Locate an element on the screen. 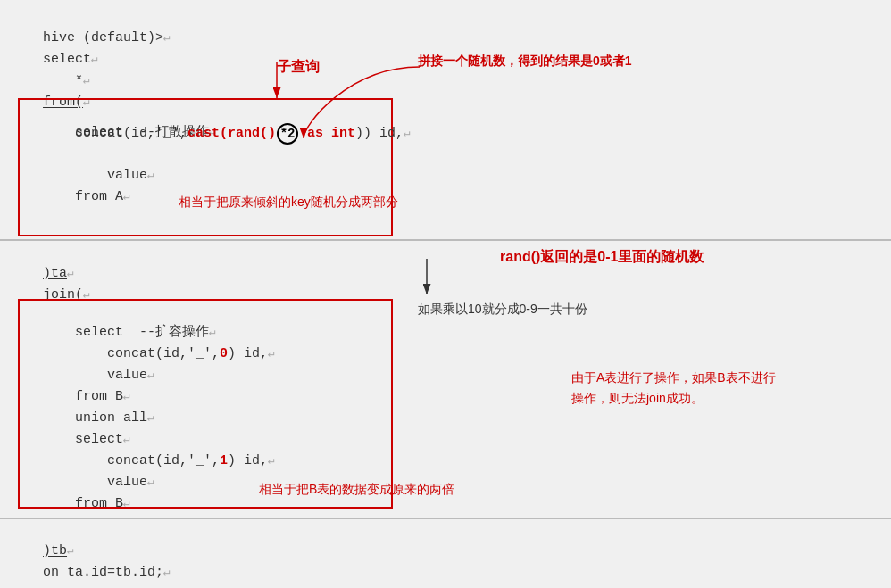 This screenshot has height=588, width=891. concat-1-post: ) id, is located at coordinates (248, 460).